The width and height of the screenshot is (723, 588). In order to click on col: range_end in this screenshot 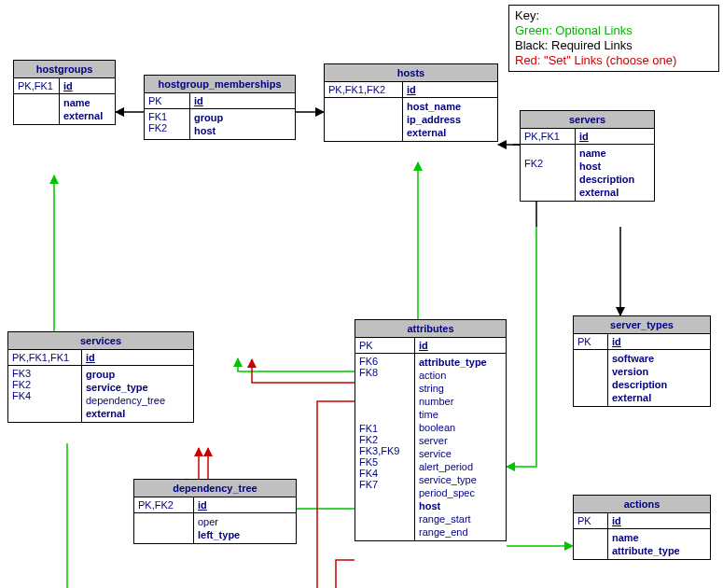, I will do `click(461, 532)`.